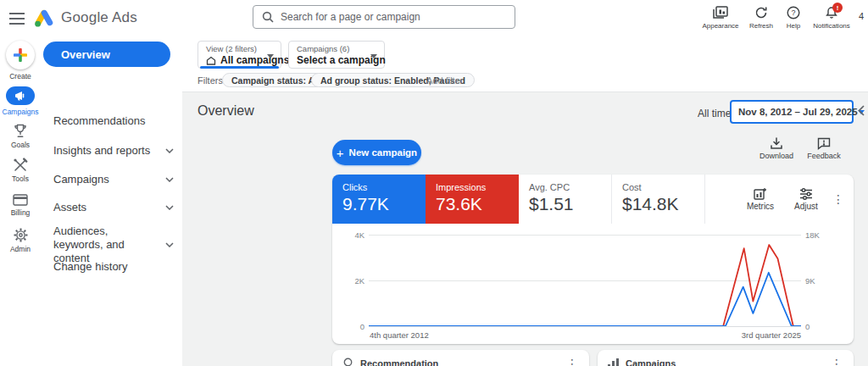  What do you see at coordinates (20, 102) in the screenshot?
I see `rail-item-campaigns: Campaigns` at bounding box center [20, 102].